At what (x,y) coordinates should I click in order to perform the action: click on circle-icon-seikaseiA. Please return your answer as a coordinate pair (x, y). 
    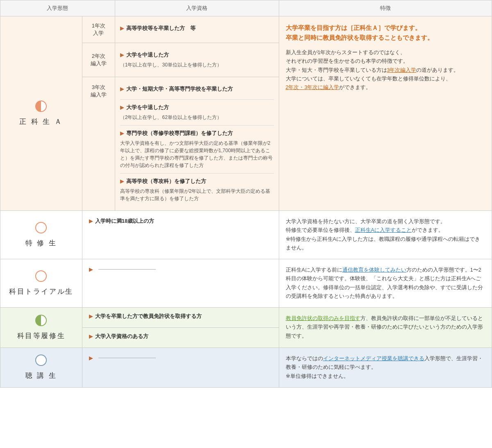
    Looking at the image, I should click on (41, 106).